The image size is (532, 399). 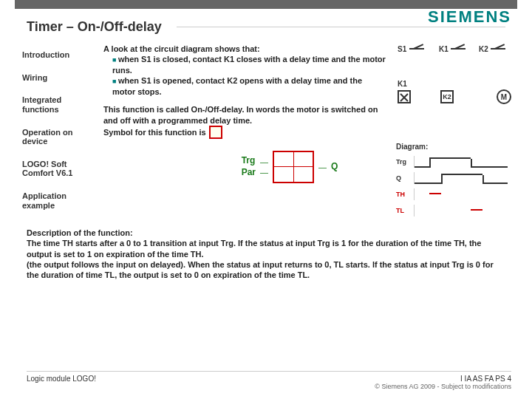 I want to click on sidebar-item-integrated-functions: Integrated functions, so click(x=57, y=105).